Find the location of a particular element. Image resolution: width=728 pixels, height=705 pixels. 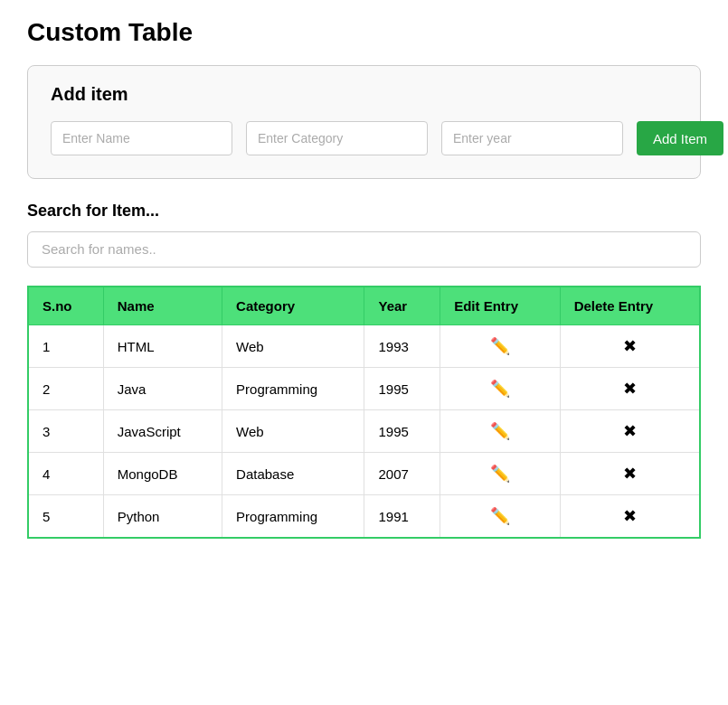

table-row: 4MongoDBDatabase2007✏️✖ is located at coordinates (364, 474).